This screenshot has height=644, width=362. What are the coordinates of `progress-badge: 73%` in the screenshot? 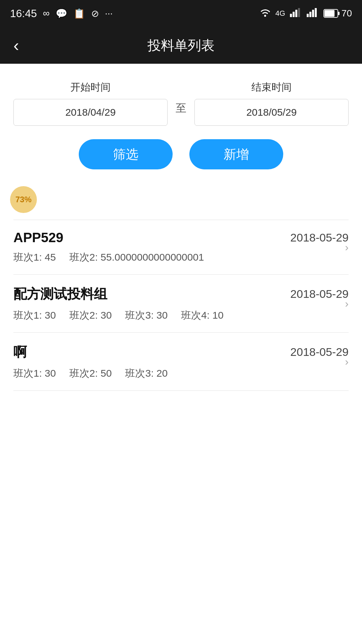 It's located at (23, 200).